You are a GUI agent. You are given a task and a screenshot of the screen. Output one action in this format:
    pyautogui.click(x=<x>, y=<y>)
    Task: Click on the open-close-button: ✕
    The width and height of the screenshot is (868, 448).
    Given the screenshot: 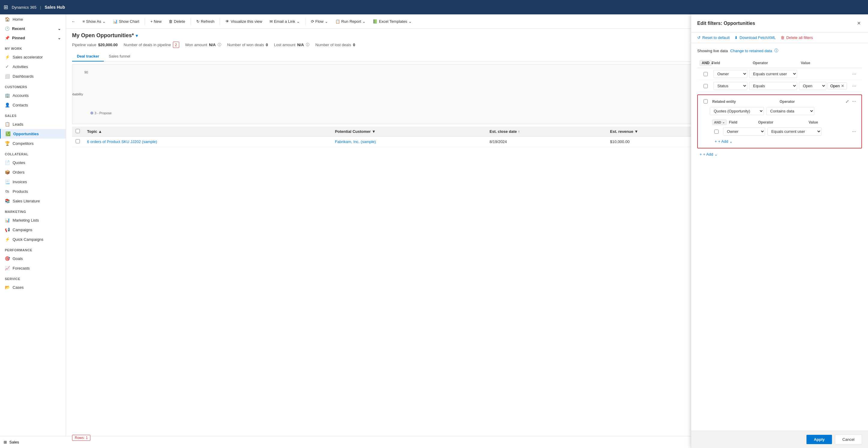 What is the action you would take?
    pyautogui.click(x=843, y=86)
    